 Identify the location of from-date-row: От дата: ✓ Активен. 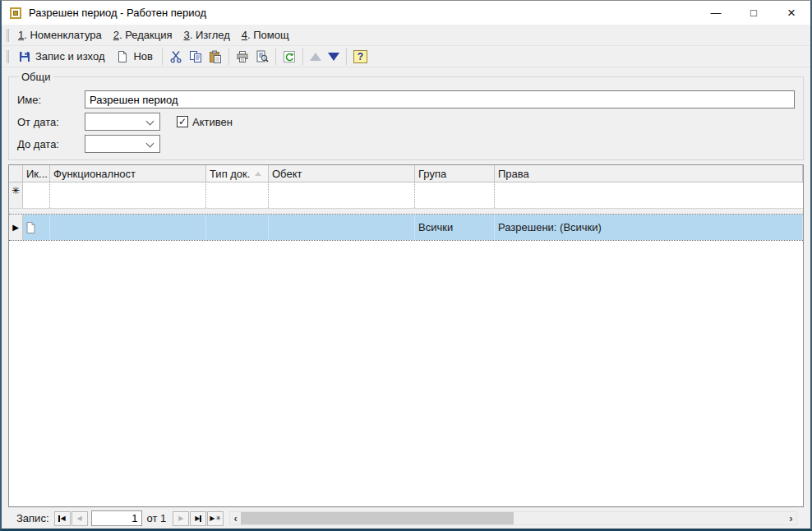
(406, 122).